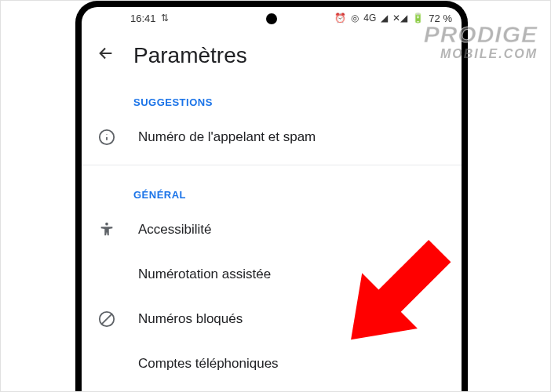  Describe the element at coordinates (341, 18) in the screenshot. I see `alarm-icon: ⏰` at that location.